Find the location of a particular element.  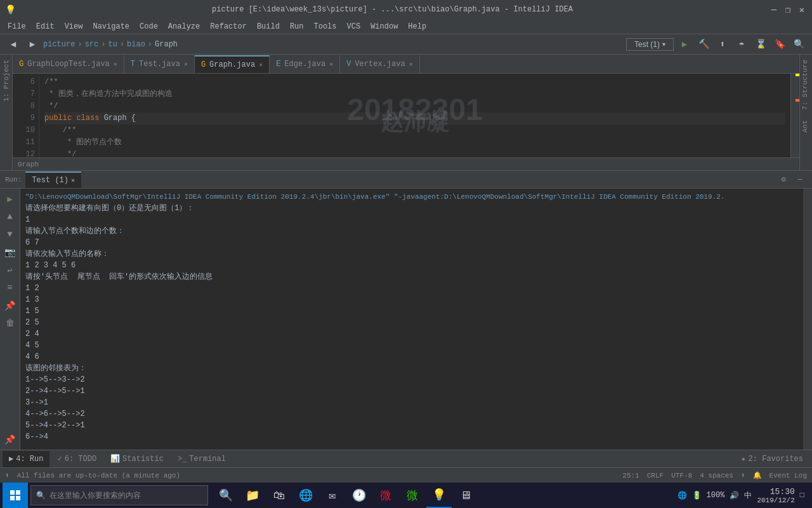

tab-edge: E Edge.java ✕ is located at coordinates (304, 64).